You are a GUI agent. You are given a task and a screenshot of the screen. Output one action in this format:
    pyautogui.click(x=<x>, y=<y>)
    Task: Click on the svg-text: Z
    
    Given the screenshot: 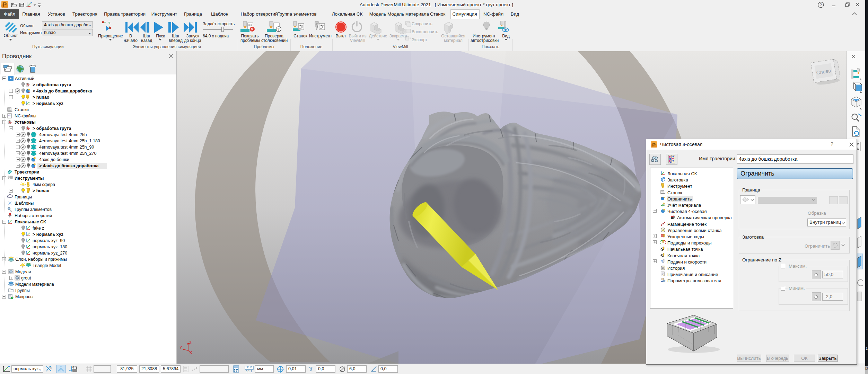 What is the action you would take?
    pyautogui.click(x=191, y=342)
    